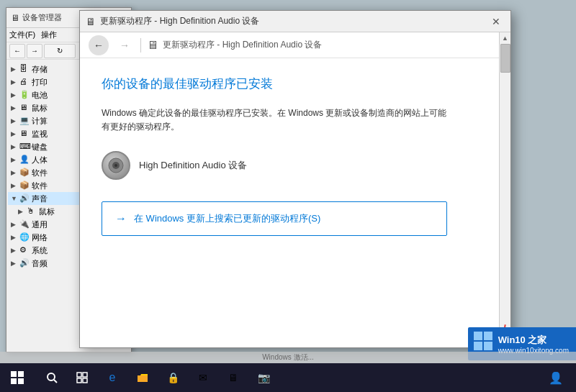 The width and height of the screenshot is (576, 392). What do you see at coordinates (559, 378) in the screenshot?
I see `taskbar-right: 👤` at bounding box center [559, 378].